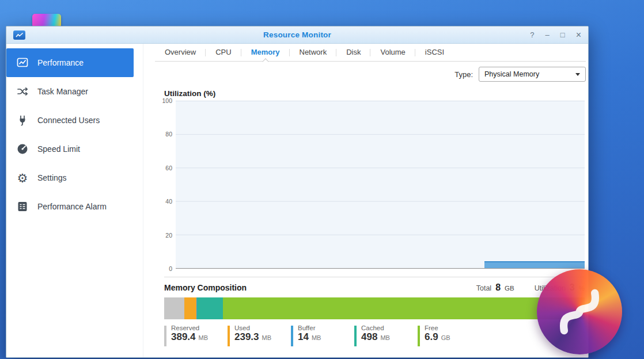 Image resolution: width=644 pixels, height=359 pixels. I want to click on legend-item-cached: Cached 498MB, so click(386, 335).